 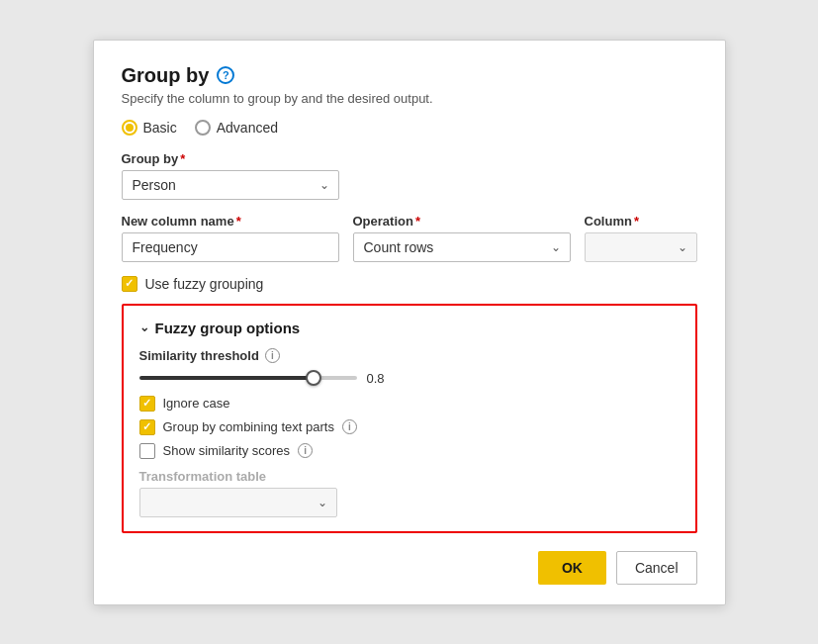 I want to click on group-by-field-label: Group by*, so click(x=409, y=158).